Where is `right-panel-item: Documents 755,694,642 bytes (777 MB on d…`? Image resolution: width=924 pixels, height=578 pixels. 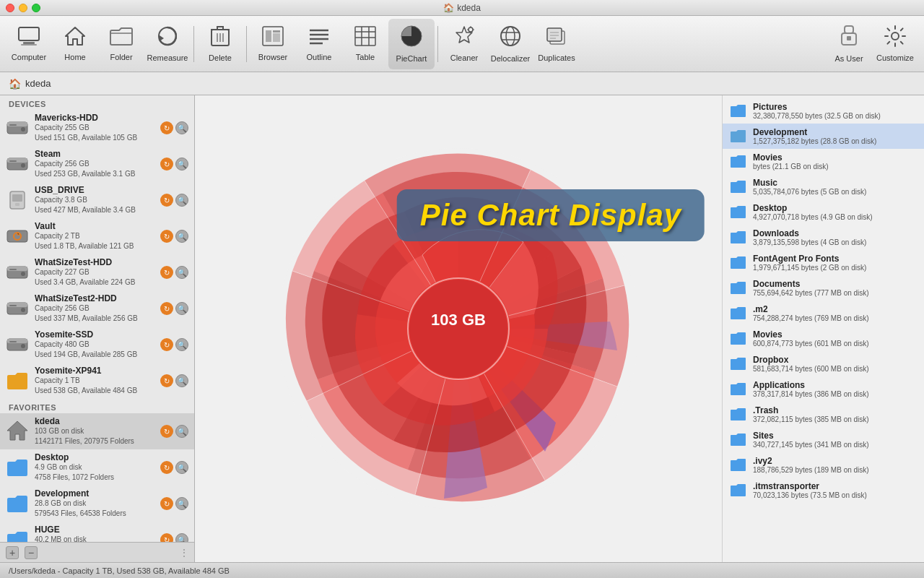 right-panel-item: Documents 755,694,642 bytes (777 MB on d… is located at coordinates (823, 288).